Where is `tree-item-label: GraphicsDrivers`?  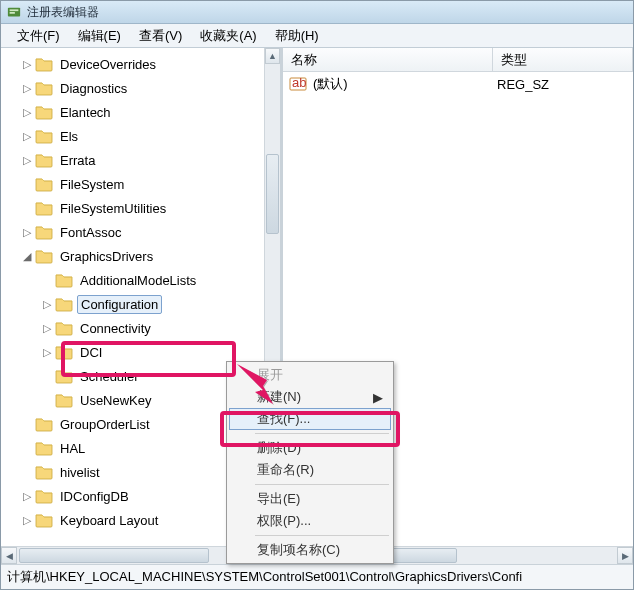 tree-item-label: GraphicsDrivers is located at coordinates (106, 256).